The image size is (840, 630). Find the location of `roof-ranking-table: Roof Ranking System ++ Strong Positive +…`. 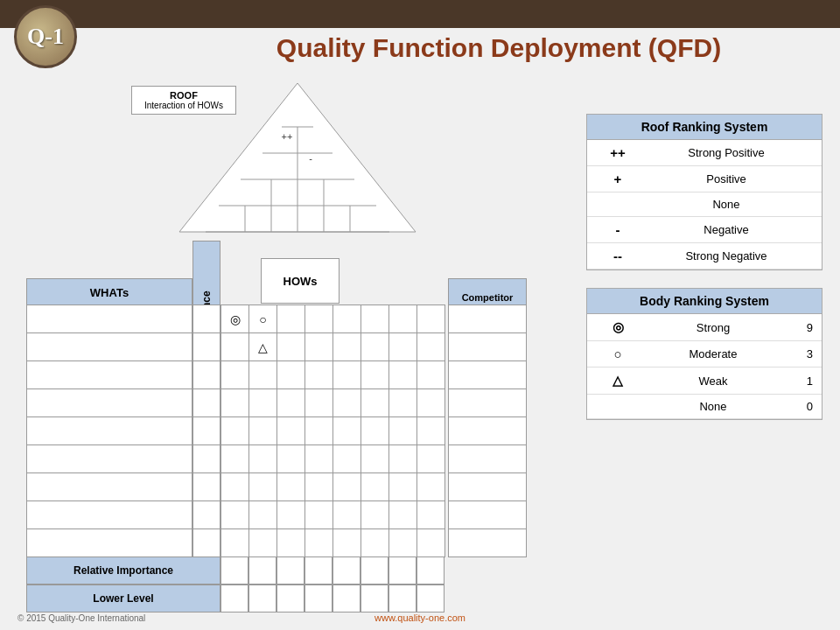

roof-ranking-table: Roof Ranking System ++ Strong Positive +… is located at coordinates (704, 192).